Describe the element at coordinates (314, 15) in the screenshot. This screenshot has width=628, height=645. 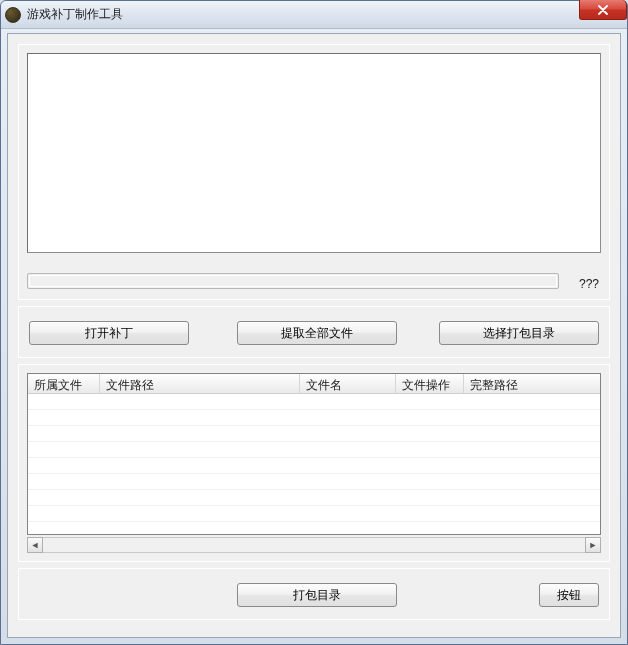
I see `titlebar: 游戏补丁制作工具` at that location.